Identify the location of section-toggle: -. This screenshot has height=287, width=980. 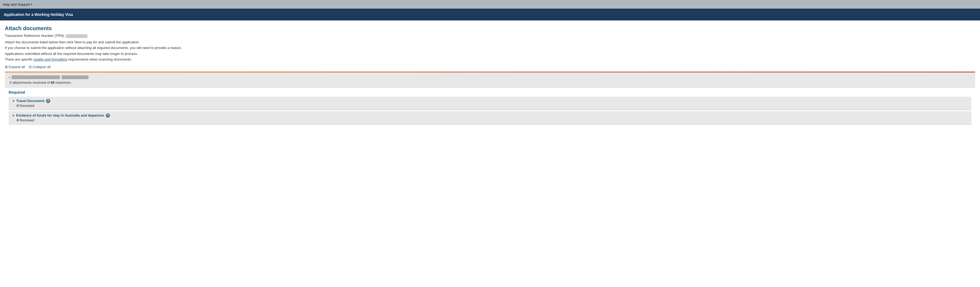
(9, 77).